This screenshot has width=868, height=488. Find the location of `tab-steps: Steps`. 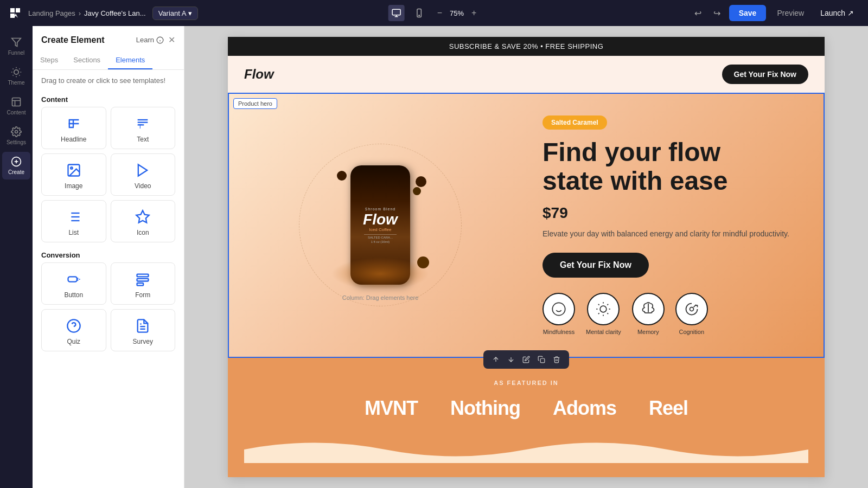

tab-steps: Steps is located at coordinates (49, 61).